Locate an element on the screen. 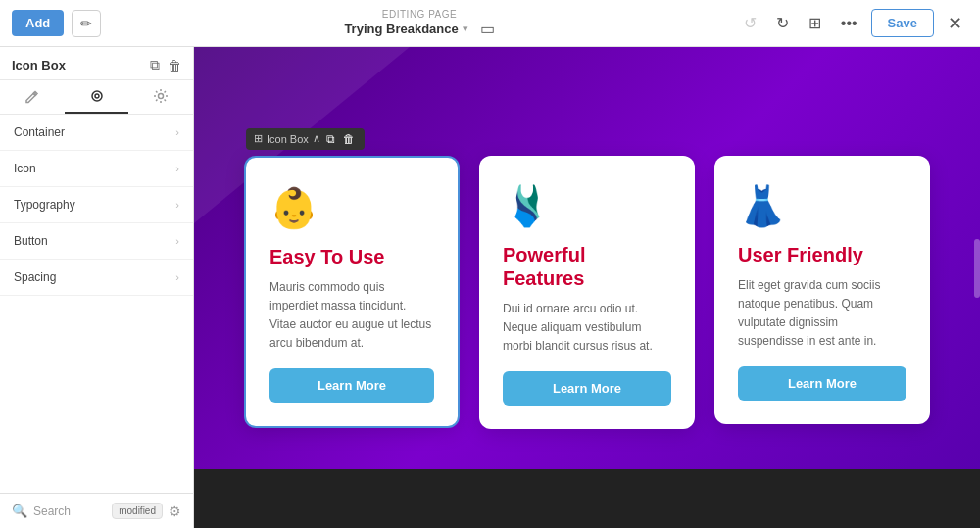 The image size is (980, 528). tab-layout is located at coordinates (97, 97).